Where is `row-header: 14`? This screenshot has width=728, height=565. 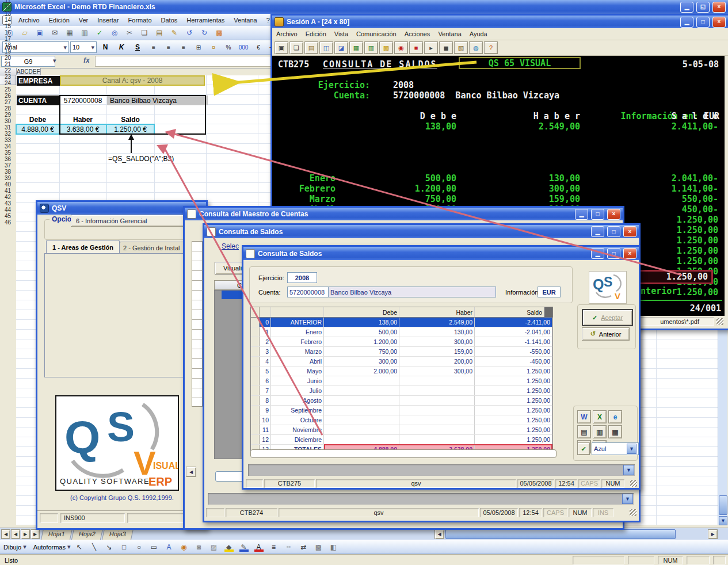 row-header: 14 is located at coordinates (8, 20).